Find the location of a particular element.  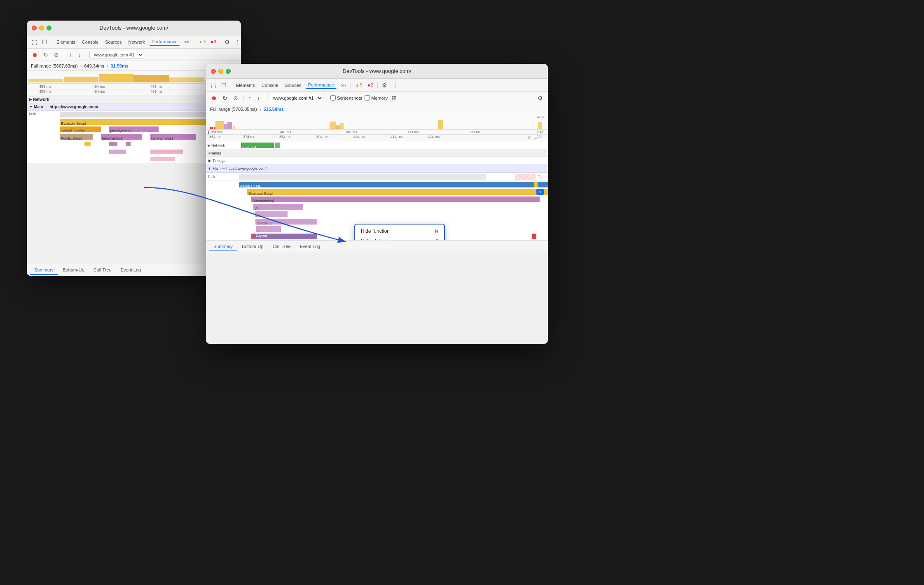

mini-overview-front: CPU NET 361 ms ‖ 461 ms 561 ms 661 ms 76… is located at coordinates (377, 124).